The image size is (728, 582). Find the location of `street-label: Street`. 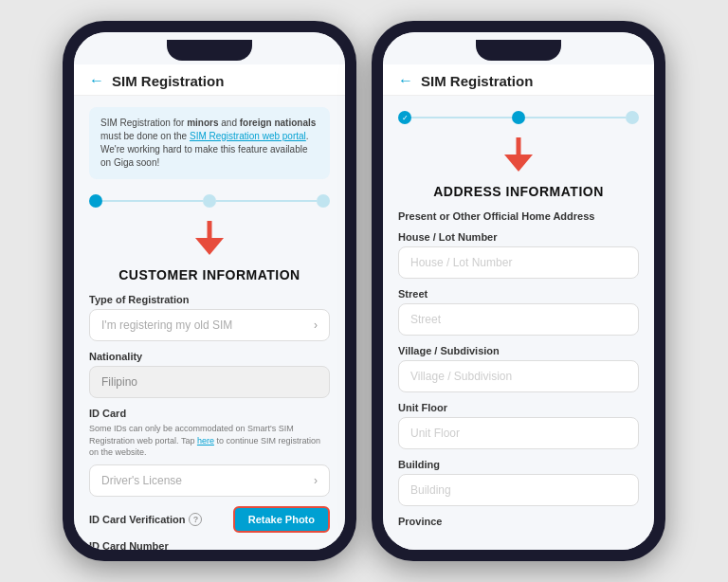

street-label: Street is located at coordinates (519, 294).